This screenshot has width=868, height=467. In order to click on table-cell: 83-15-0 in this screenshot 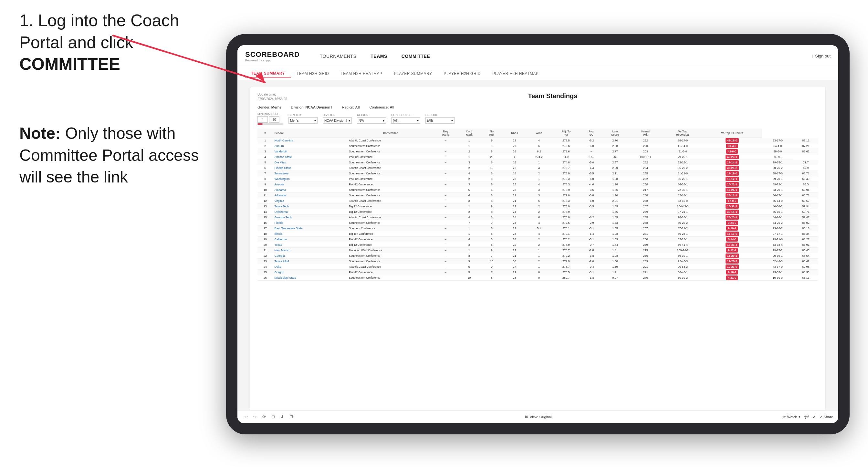, I will do `click(683, 201)`.